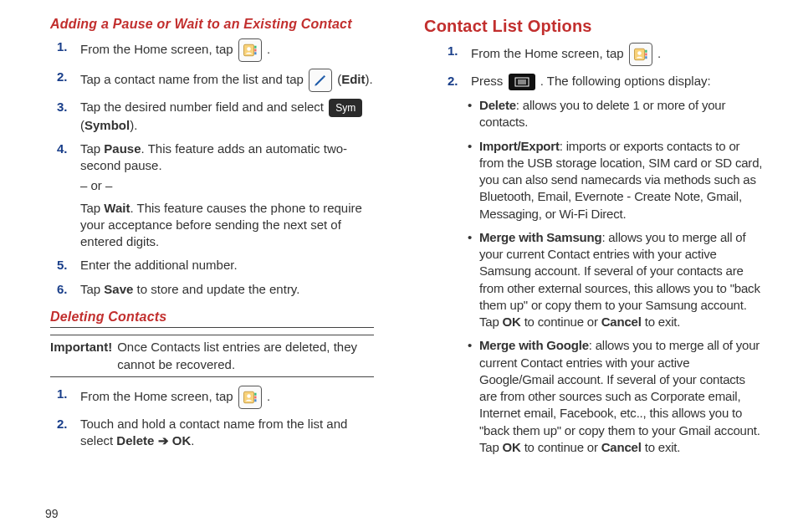 This screenshot has height=532, width=798. I want to click on heading-underline, so click(212, 328).